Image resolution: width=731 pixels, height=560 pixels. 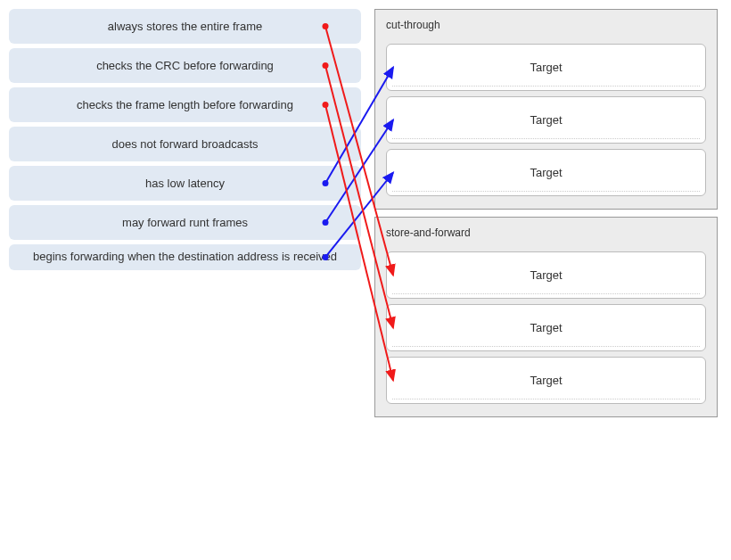 What do you see at coordinates (185, 105) in the screenshot?
I see `source-item: checks the frame length before forwardin…` at bounding box center [185, 105].